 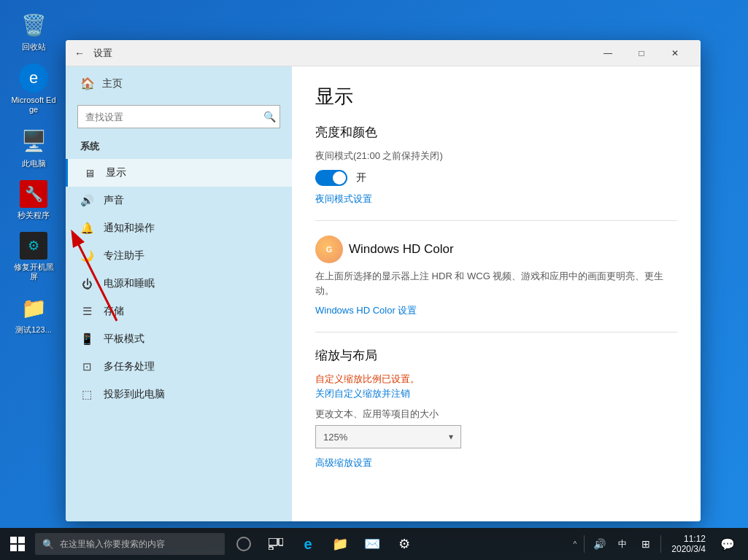 I want to click on keyboard-icon: ⊞, so click(x=646, y=544).